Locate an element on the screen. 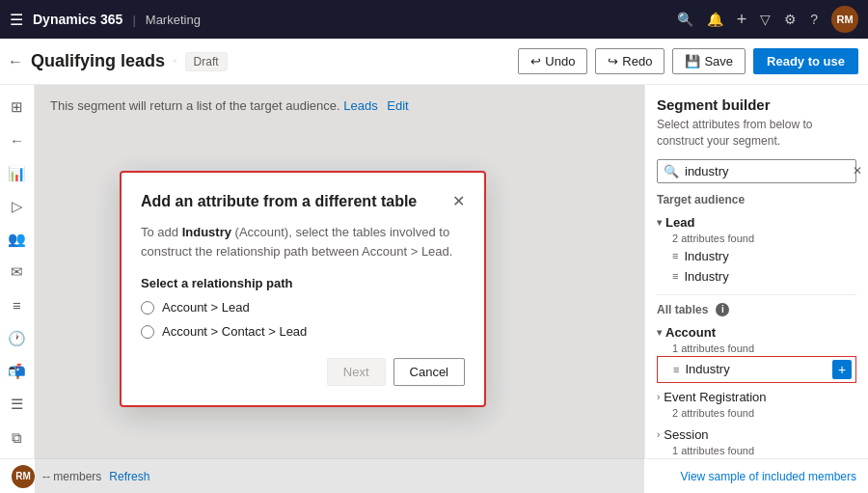 The width and height of the screenshot is (868, 493). account-industry-highlighted-row: ≡ Industry + is located at coordinates (756, 370).